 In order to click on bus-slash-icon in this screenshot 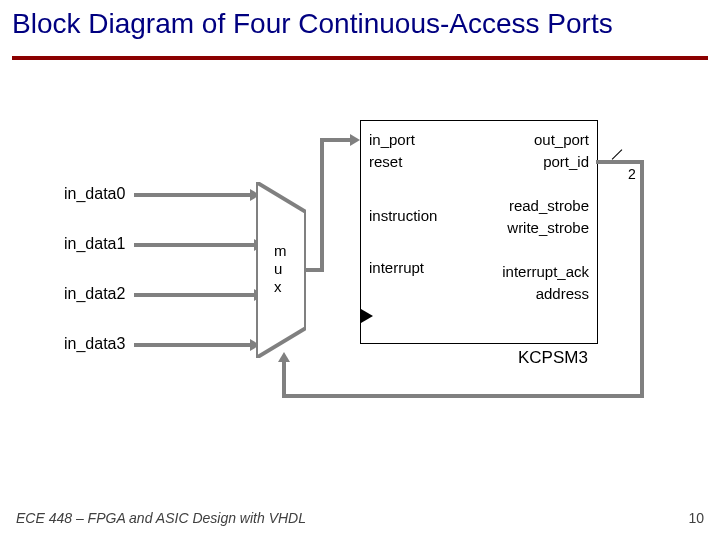, I will do `click(617, 161)`.